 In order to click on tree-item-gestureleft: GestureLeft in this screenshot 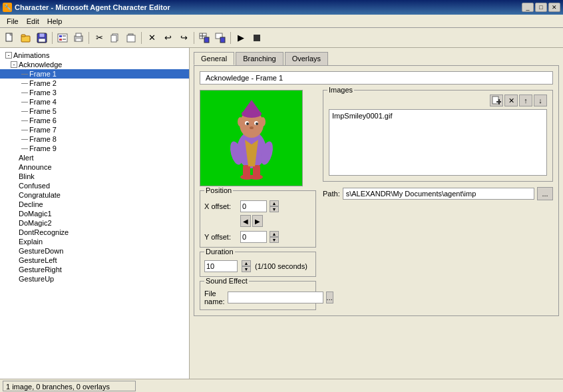, I will do `click(94, 260)`.